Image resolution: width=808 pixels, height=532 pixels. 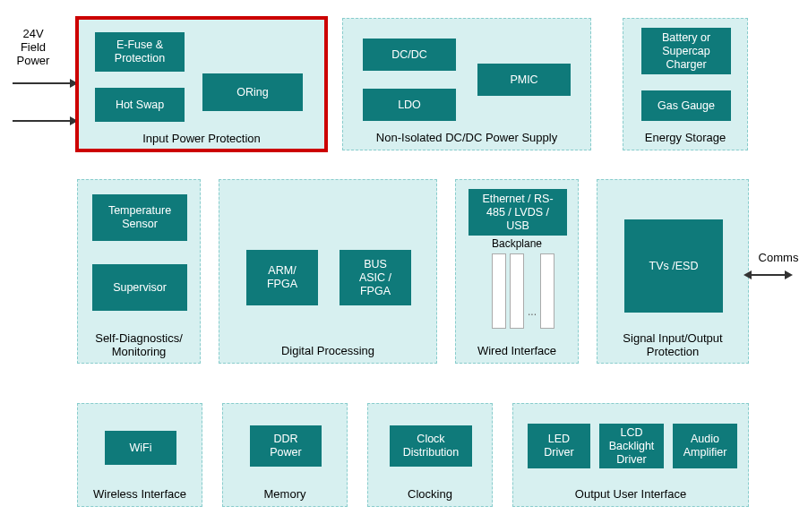 What do you see at coordinates (140, 455) in the screenshot?
I see `group-wireless-interface: WiFi Wireless Interface` at bounding box center [140, 455].